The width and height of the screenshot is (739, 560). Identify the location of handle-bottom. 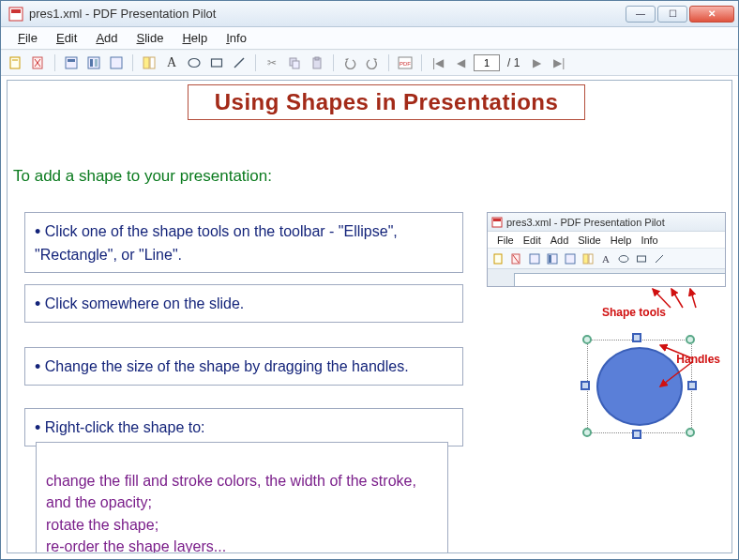
(637, 434).